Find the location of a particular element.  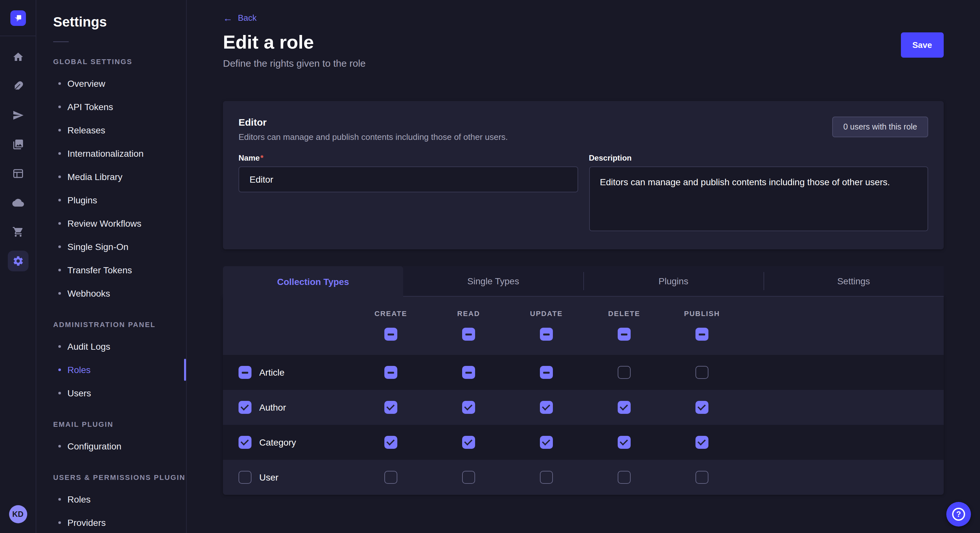

tab-plugins: Plugins is located at coordinates (673, 281).